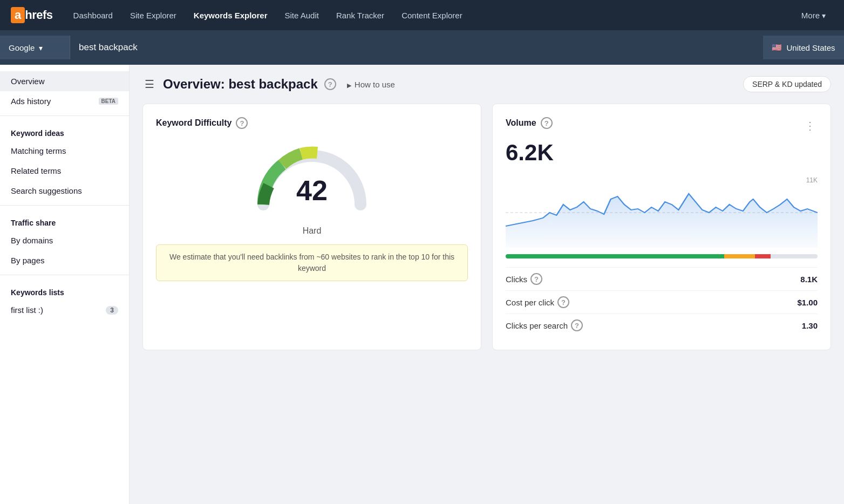 This screenshot has height=504, width=844. What do you see at coordinates (93, 15) in the screenshot?
I see `nav-item-dashboard: Dashboard` at bounding box center [93, 15].